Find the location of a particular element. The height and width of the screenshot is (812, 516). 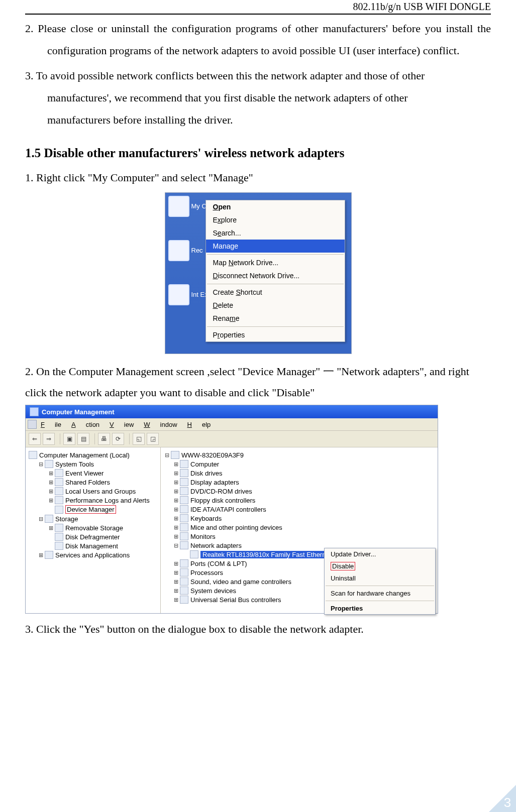

diskmgmt-label: Disk Management is located at coordinates (91, 546).